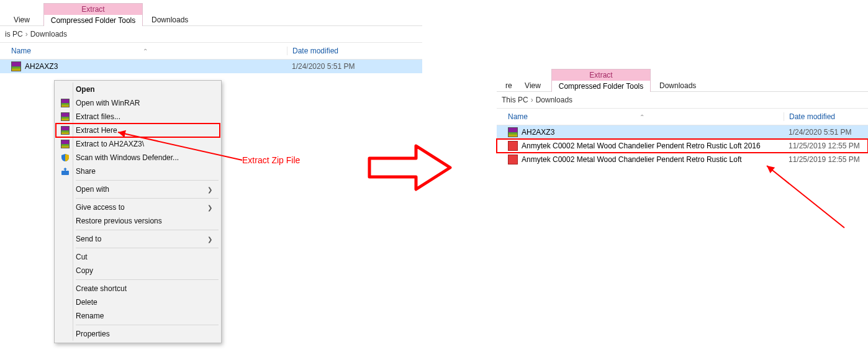 The height and width of the screenshot is (360, 868). What do you see at coordinates (142, 207) in the screenshot?
I see `menu-item-label: Give access to` at bounding box center [142, 207].